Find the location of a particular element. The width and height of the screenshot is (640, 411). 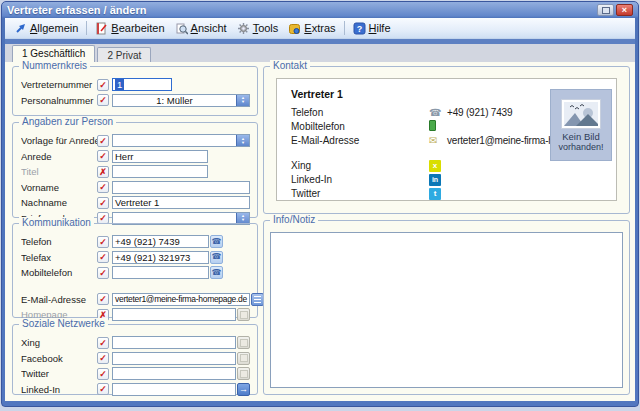

window-controls: × is located at coordinates (615, 10).